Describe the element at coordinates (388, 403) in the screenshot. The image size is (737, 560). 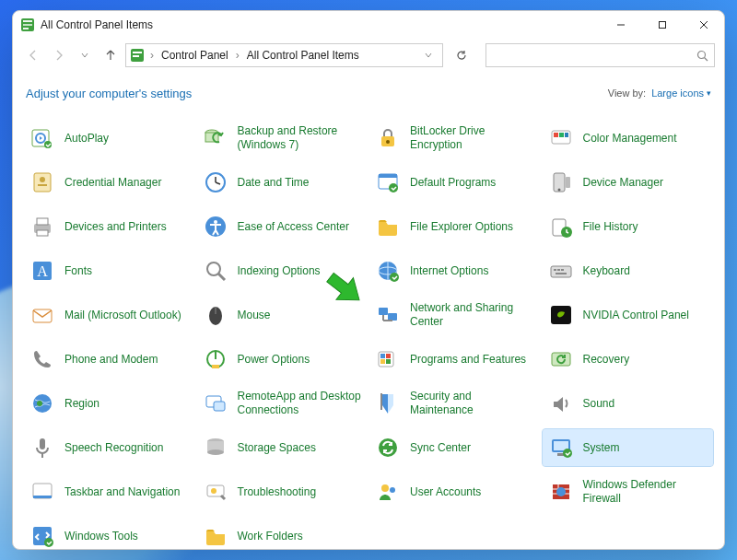
I see `security-icon` at that location.